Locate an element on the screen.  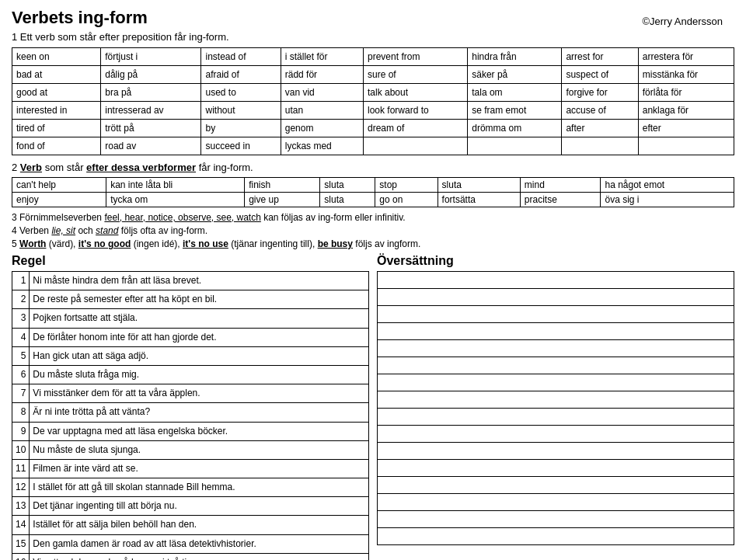
regel-text: Han gick utan att säga adjö. is located at coordinates (199, 356).